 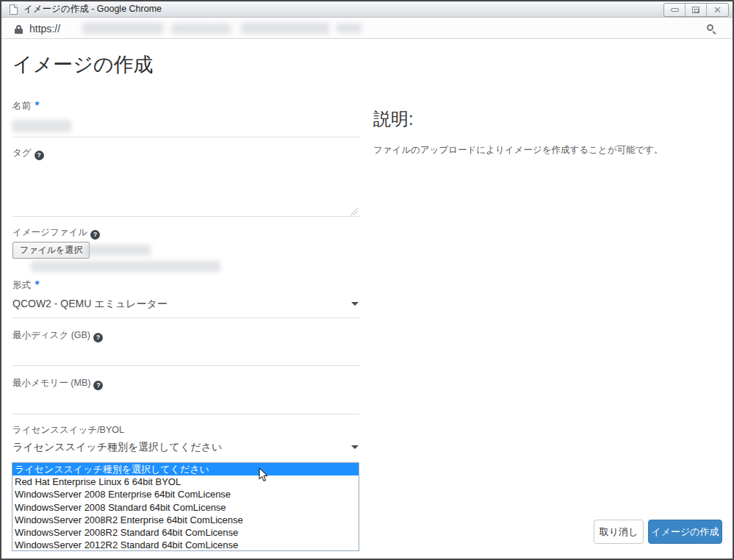 I want to click on dropdown-option: Red Hat Enterprise Linux 6 64bit BYOL, so click(x=185, y=482).